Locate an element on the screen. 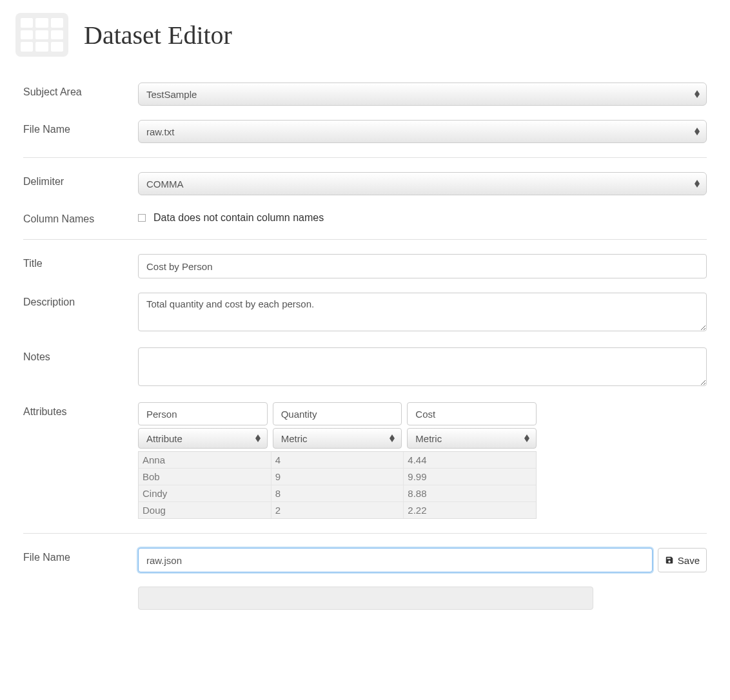 The image size is (730, 700). cell: 4.44 is located at coordinates (469, 460).